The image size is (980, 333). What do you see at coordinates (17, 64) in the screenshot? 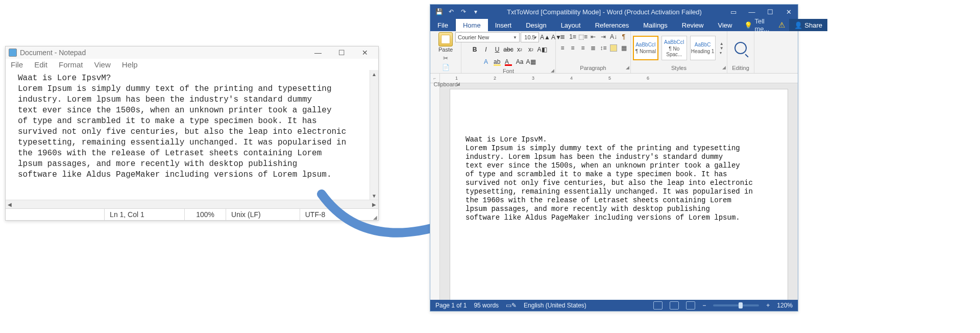
I see `menu-file: File` at bounding box center [17, 64].